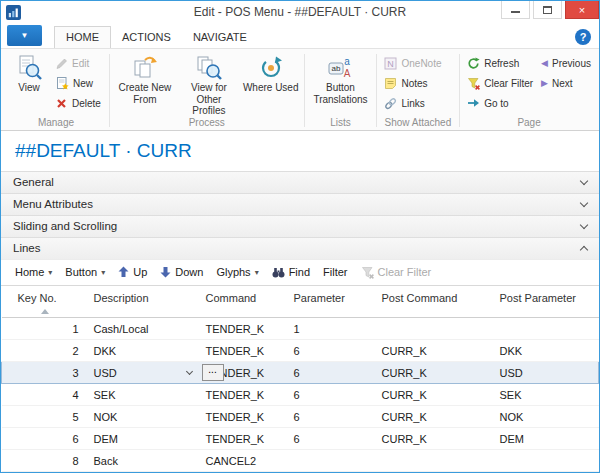  What do you see at coordinates (529, 90) in the screenshot?
I see `ribbon-group-page: Refresh Clear Filter Go to ◀ Previous` at bounding box center [529, 90].